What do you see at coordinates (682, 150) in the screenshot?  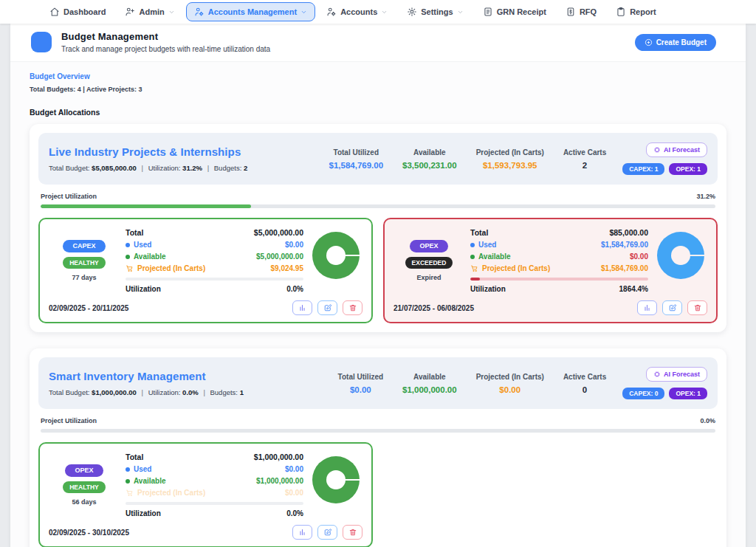 I see `ai-forecast-label: AI Forecast` at bounding box center [682, 150].